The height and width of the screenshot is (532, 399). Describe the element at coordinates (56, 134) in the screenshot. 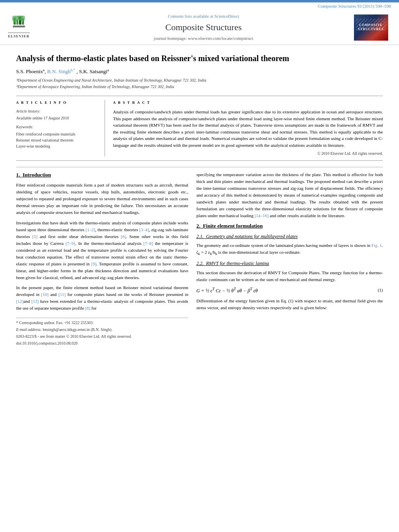

I see `keyword-1: Fiber reinforced composite materials` at that location.